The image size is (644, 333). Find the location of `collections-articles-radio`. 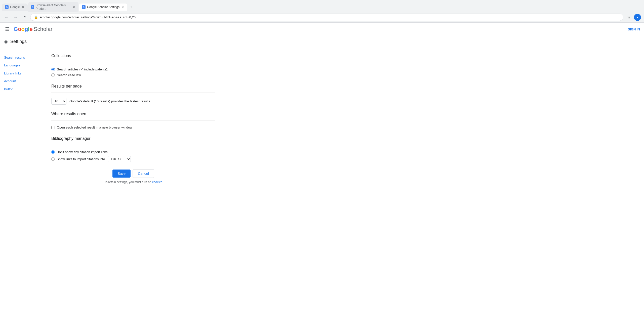

collections-articles-radio is located at coordinates (53, 69).